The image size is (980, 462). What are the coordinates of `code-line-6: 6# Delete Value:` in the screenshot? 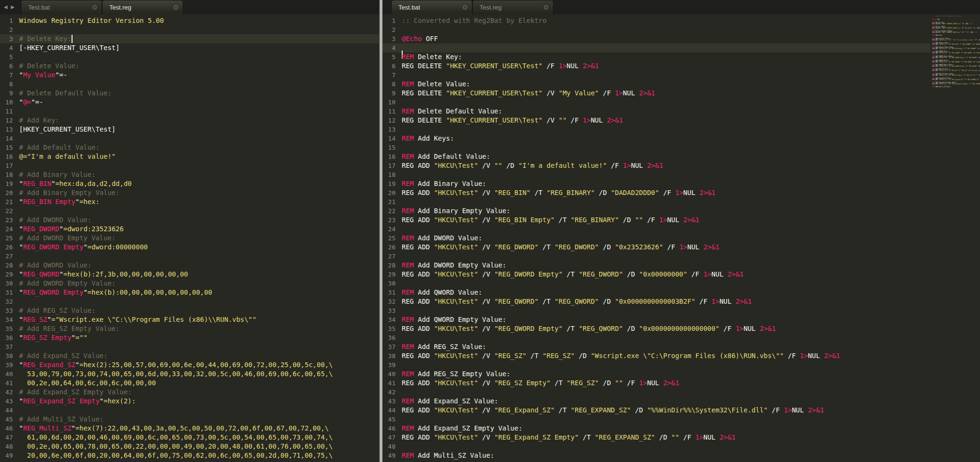 It's located at (190, 66).